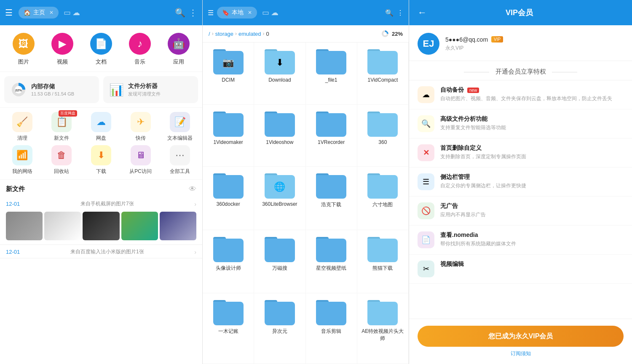 The width and height of the screenshot is (632, 364). What do you see at coordinates (383, 199) in the screenshot?
I see `folder-sixmap: 六寸地图` at bounding box center [383, 199].